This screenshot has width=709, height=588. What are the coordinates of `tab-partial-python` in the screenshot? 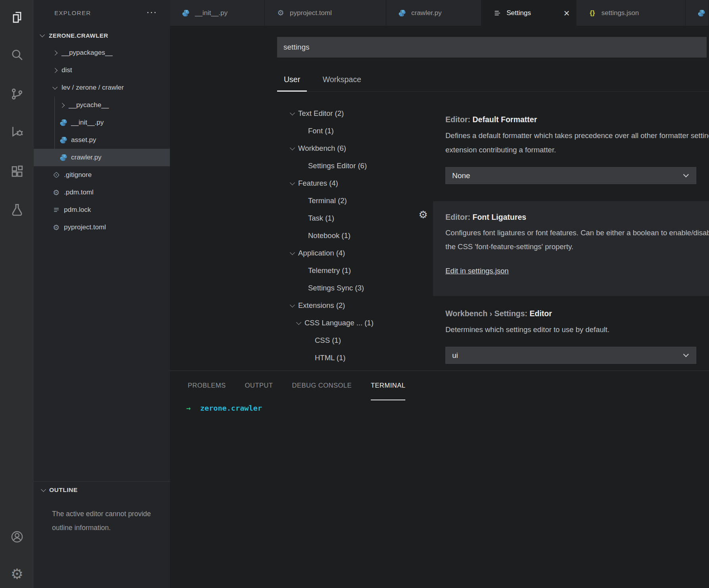 It's located at (697, 13).